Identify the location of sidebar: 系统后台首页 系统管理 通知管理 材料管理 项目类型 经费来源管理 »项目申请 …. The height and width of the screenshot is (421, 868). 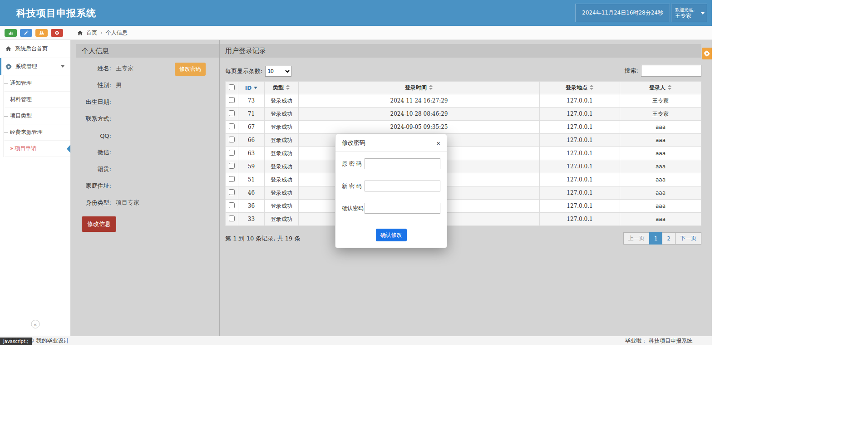
(35, 188).